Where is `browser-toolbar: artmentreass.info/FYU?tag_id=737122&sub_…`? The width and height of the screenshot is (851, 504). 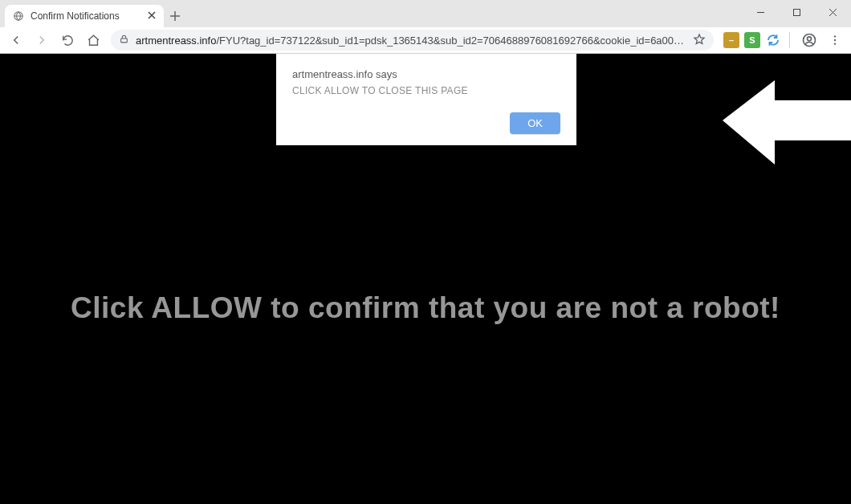 browser-toolbar: artmentreass.info/FYU?tag_id=737122&sub_… is located at coordinates (426, 40).